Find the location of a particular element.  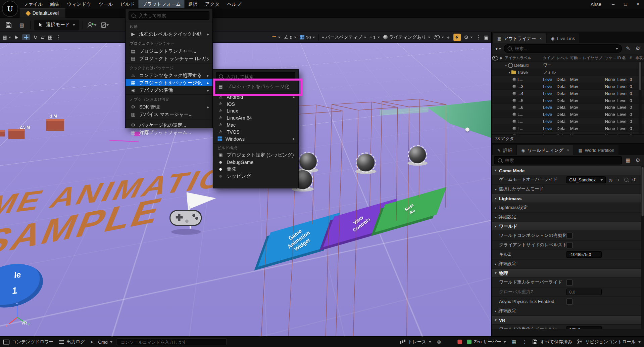

menu-item: ◉デバッグの準備▸ is located at coordinates (169, 90).